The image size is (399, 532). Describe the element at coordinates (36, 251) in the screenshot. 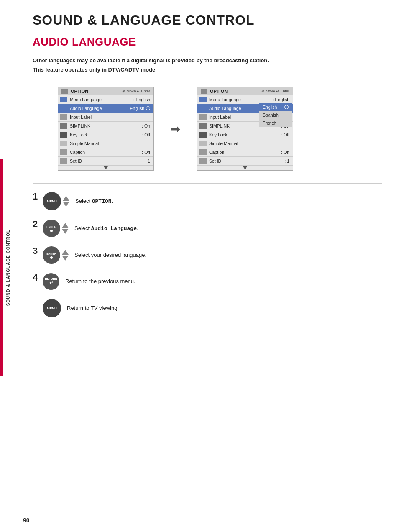

I see `step-number-3: 3` at that location.